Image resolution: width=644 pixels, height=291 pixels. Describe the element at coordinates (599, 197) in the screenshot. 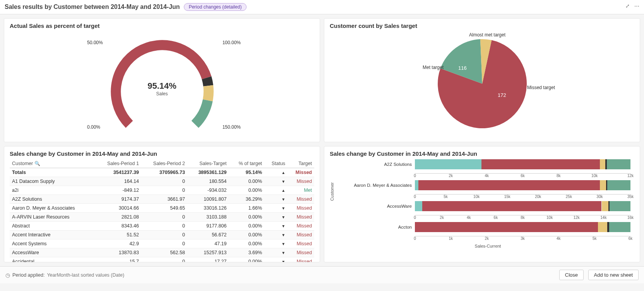

I see `bar-tick: 30k` at that location.